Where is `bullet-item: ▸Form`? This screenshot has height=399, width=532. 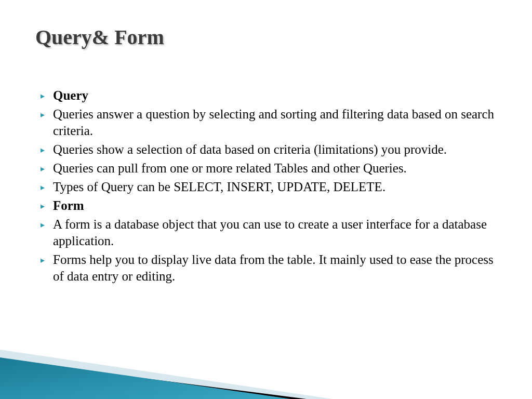 bullet-item: ▸Form is located at coordinates (268, 206).